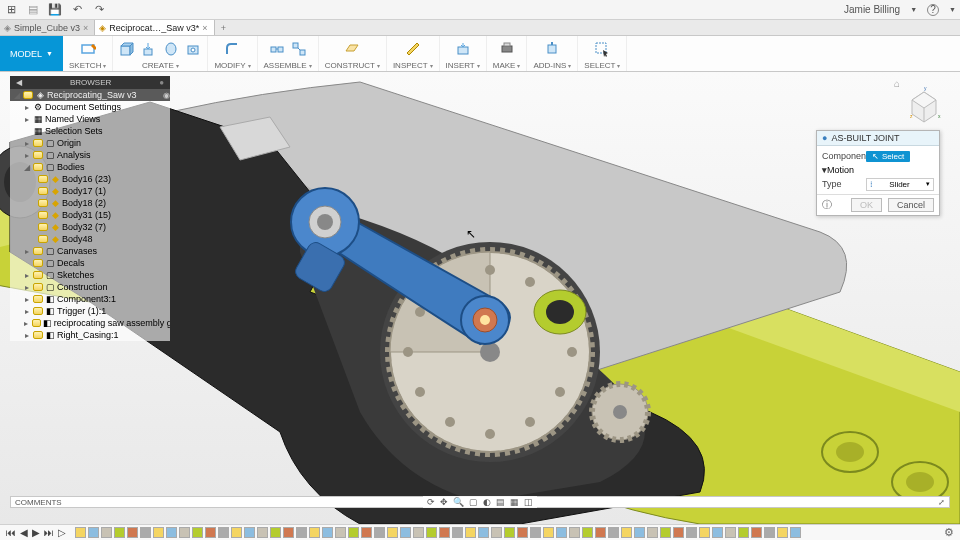 This screenshot has height=540, width=960. What do you see at coordinates (827, 205) in the screenshot?
I see `info-icon: ⓘ` at bounding box center [827, 205].